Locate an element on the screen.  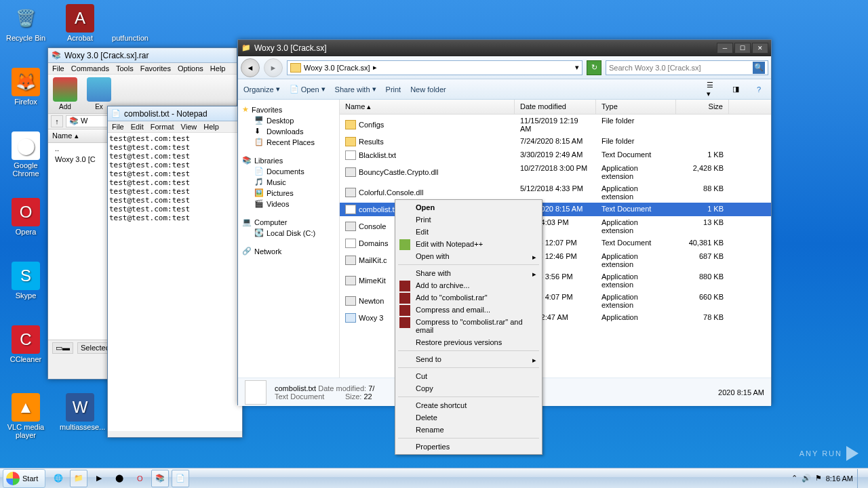
ctx-restore-previous-versions: Restore previous versions is located at coordinates (469, 342).